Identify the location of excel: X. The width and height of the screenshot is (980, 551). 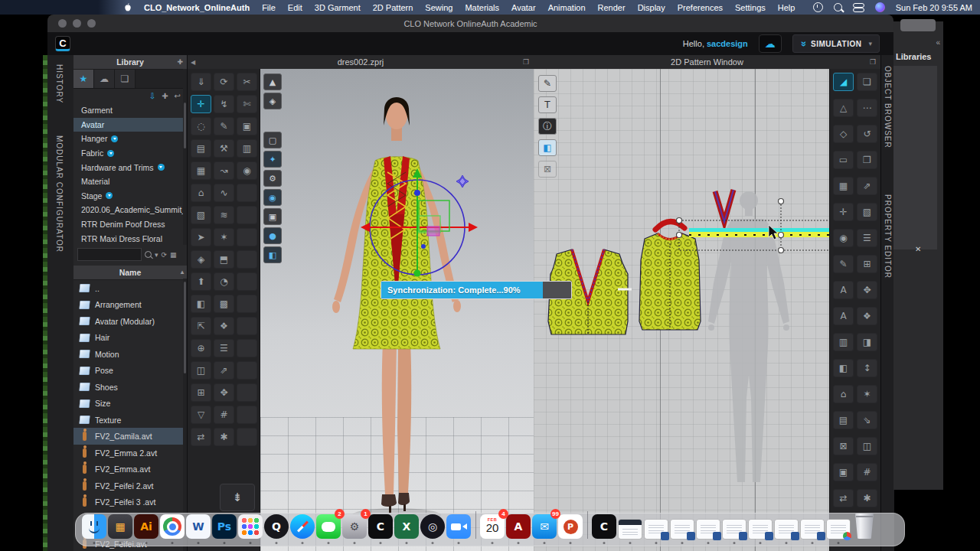
(407, 526).